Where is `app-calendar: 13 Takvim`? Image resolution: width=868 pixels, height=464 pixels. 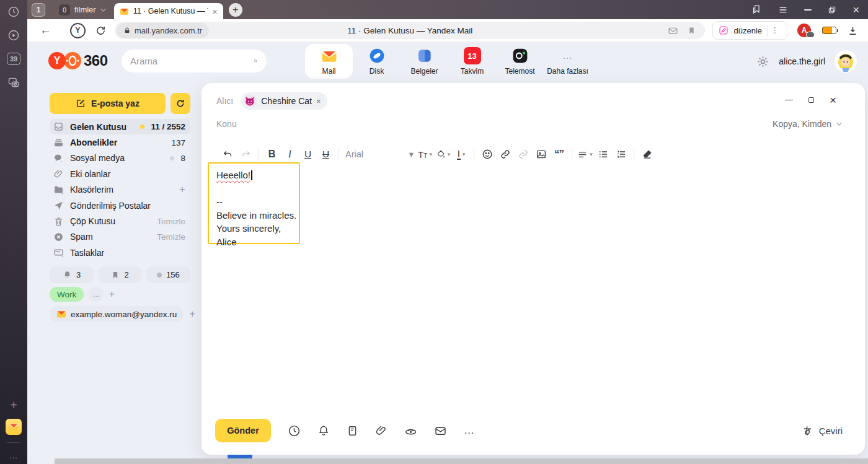
app-calendar: 13 Takvim is located at coordinates (472, 61).